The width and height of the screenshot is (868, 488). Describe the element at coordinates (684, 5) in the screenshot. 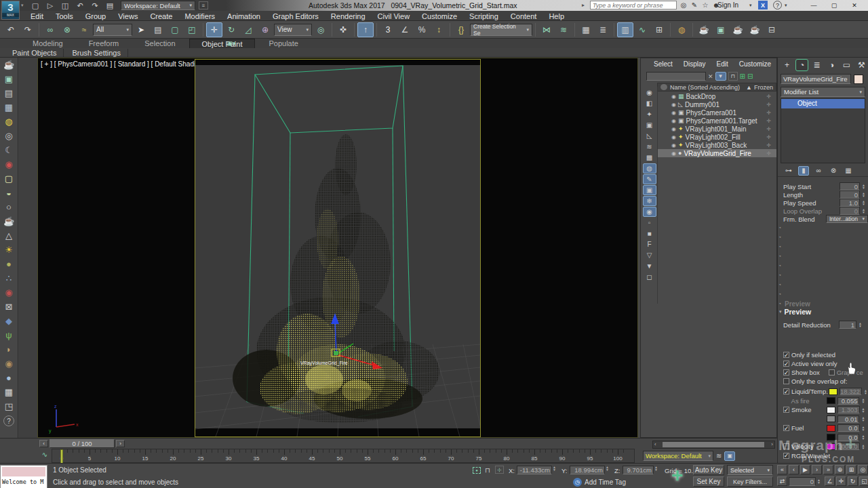

I see `advanced-search-icon: ◎` at that location.